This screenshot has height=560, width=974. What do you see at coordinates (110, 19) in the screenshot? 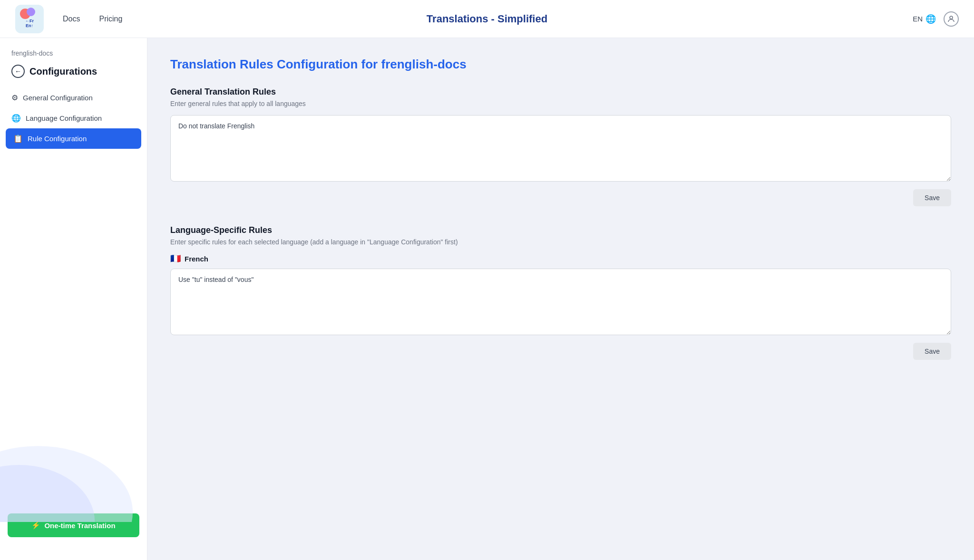
I see `pricing-link: Pricing` at bounding box center [110, 19].